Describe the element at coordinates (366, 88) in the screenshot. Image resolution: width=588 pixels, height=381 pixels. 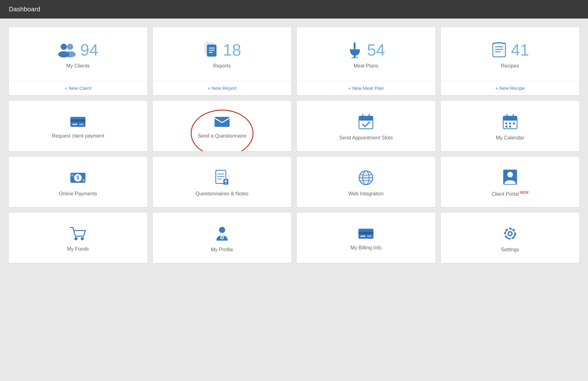
I see `card-footer-meal-plans: + New Meal Plan` at that location.